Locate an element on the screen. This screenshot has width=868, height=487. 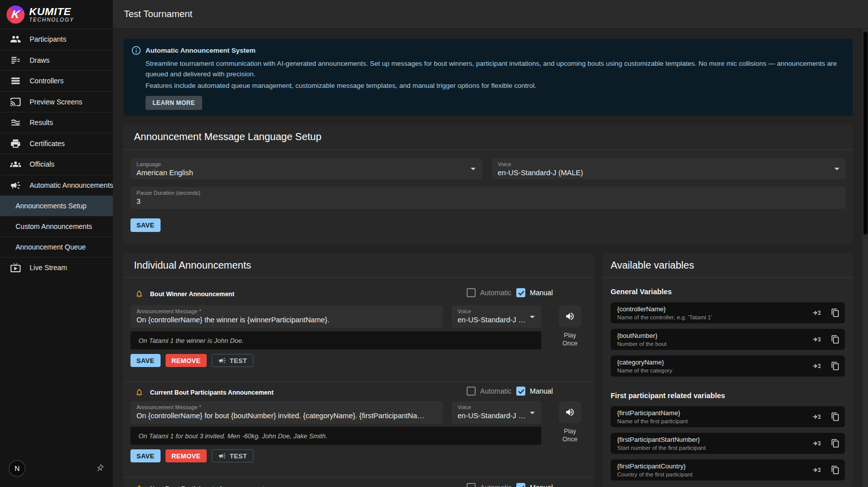
language-select: Language American English is located at coordinates (306, 169).